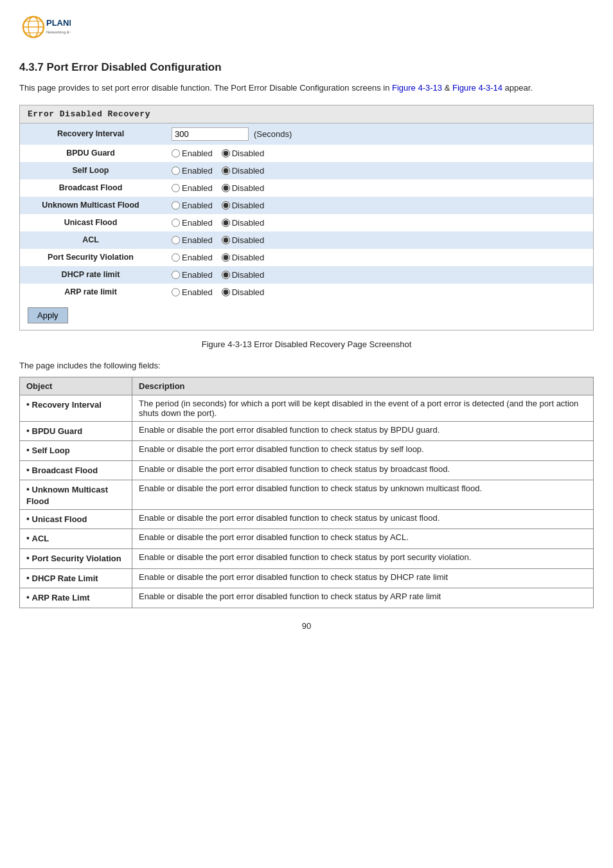 Image resolution: width=613 pixels, height=868 pixels. What do you see at coordinates (210, 134) in the screenshot?
I see `recovery-interval-input` at bounding box center [210, 134].